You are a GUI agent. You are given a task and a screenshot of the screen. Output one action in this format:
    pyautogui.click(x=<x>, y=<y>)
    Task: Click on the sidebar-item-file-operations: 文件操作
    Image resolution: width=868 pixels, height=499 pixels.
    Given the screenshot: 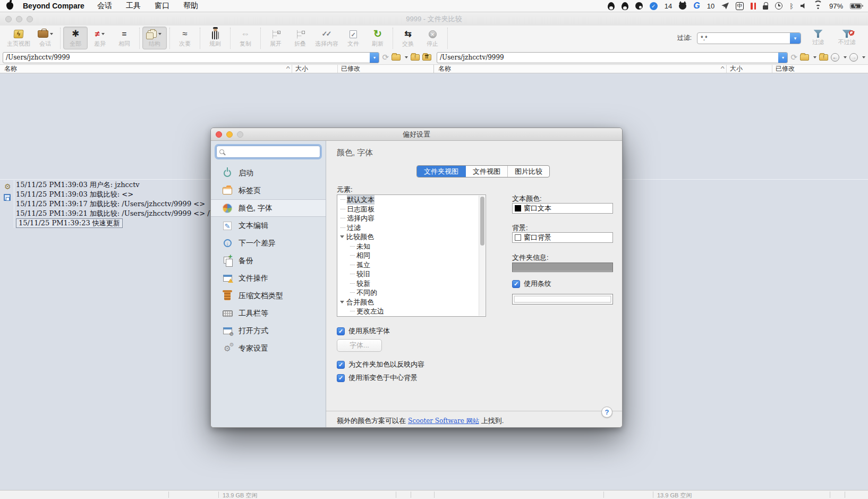 What is the action you would take?
    pyautogui.click(x=268, y=278)
    